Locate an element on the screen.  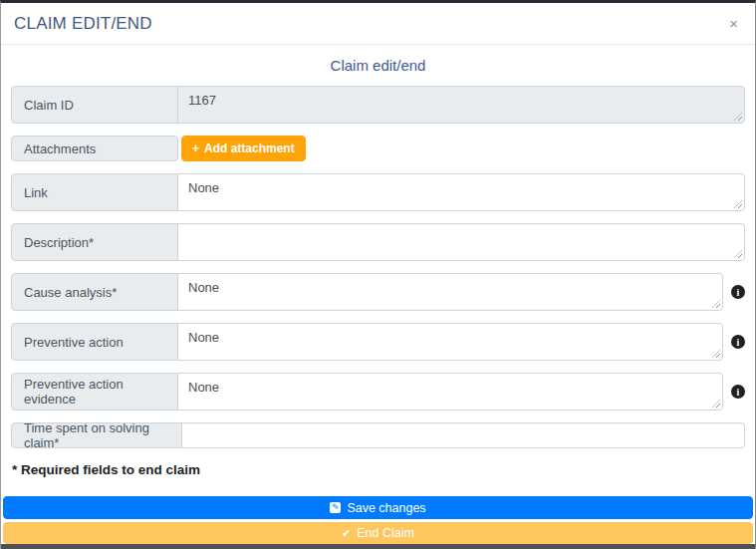
window-bottom-edge is located at coordinates (378, 546).